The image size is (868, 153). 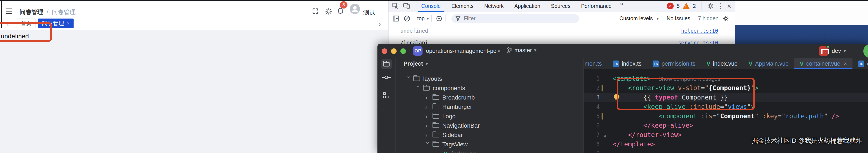 I want to click on npm-run-config-icon, so click(x=824, y=51).